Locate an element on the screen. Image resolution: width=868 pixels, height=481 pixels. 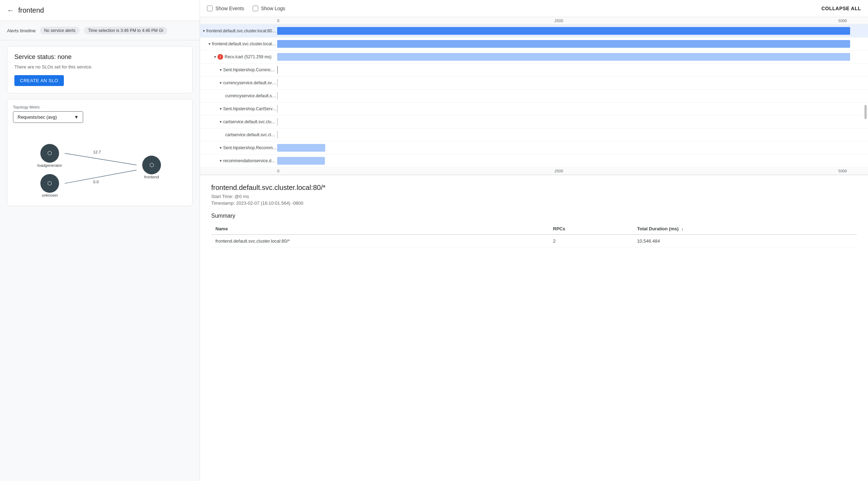
show-logs-label: Show Logs is located at coordinates (273, 8).